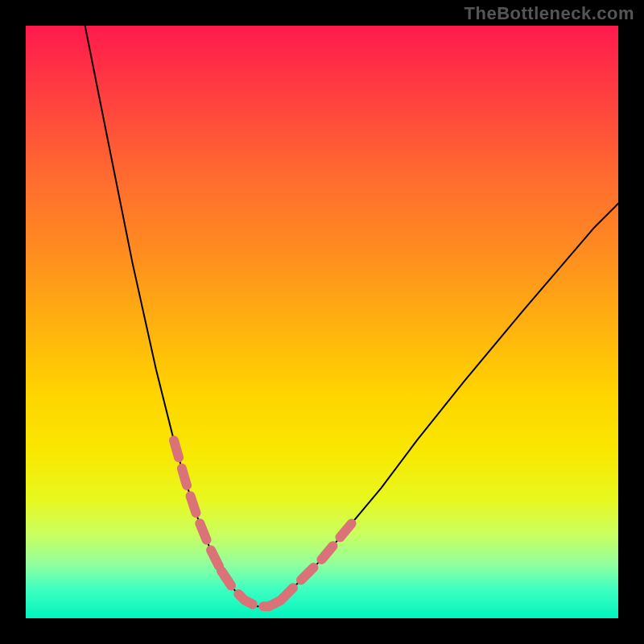  What do you see at coordinates (251, 588) in the screenshot?
I see `minimum-dash-overlay` at bounding box center [251, 588].